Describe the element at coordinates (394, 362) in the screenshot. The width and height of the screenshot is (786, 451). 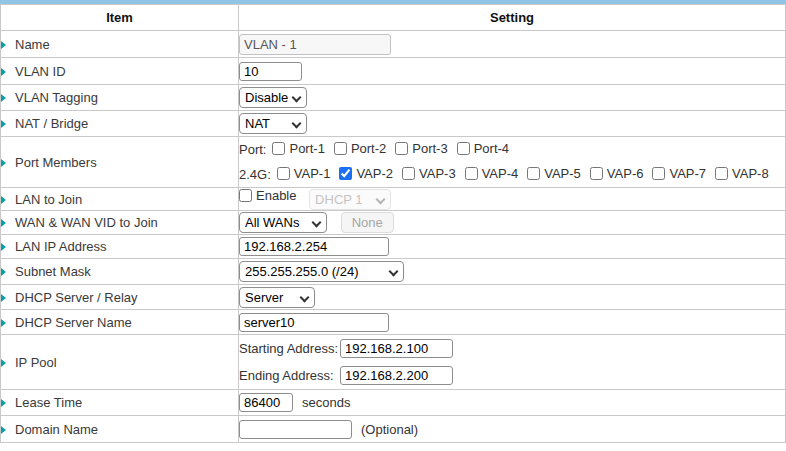
I see `table-row: IP Pool Starting Address: Ending Address…` at that location.